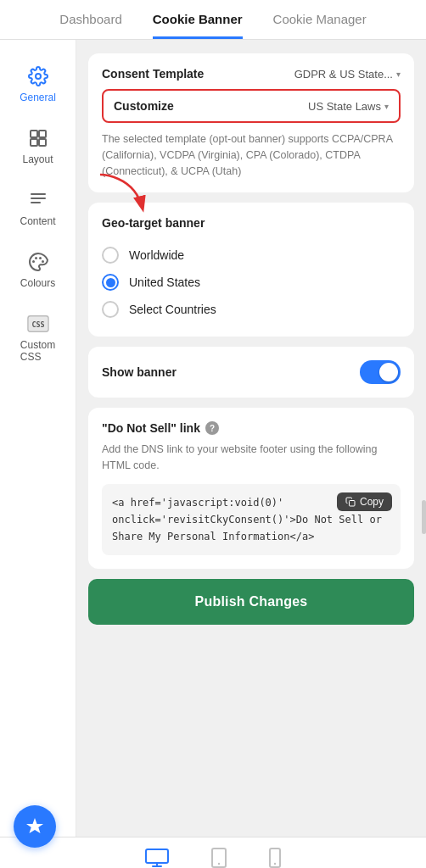  I want to click on colours-icon, so click(38, 262).